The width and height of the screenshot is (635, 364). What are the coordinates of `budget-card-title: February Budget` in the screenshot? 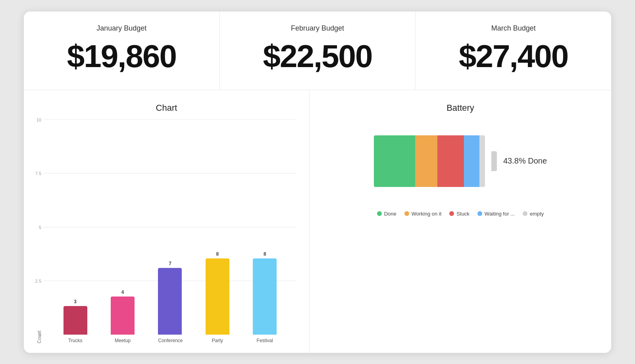 It's located at (318, 29).